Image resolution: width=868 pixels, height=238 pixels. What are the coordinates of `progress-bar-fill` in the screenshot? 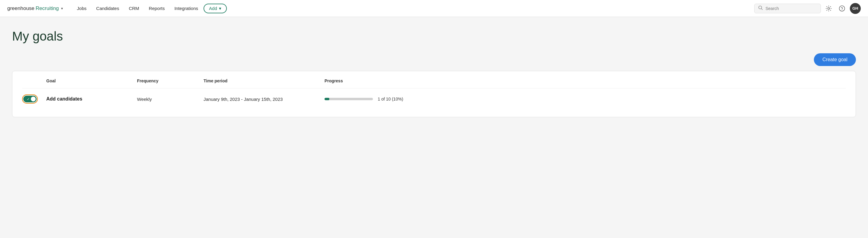 It's located at (327, 99).